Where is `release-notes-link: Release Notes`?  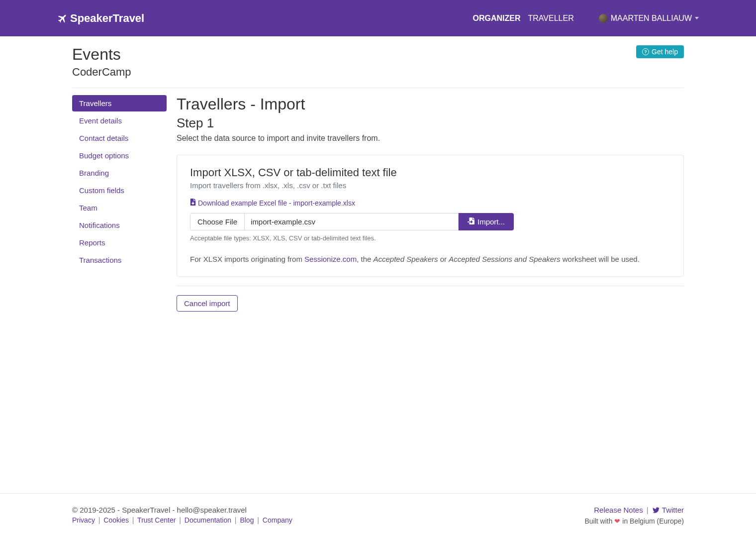 release-notes-link: Release Notes is located at coordinates (618, 510).